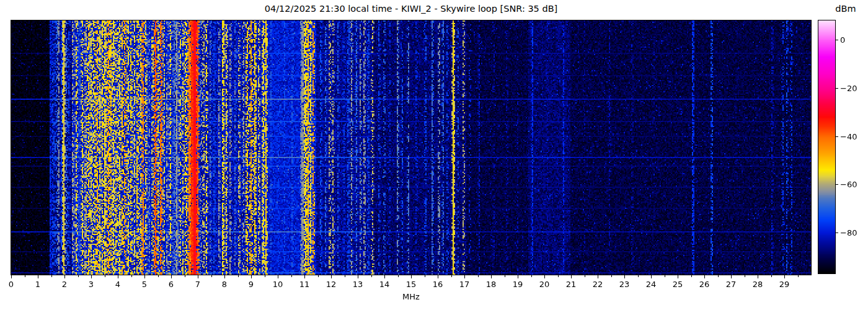 Image resolution: width=868 pixels, height=310 pixels. Describe the element at coordinates (852, 88) in the screenshot. I see `colorbar-tick-label: −20` at that location.